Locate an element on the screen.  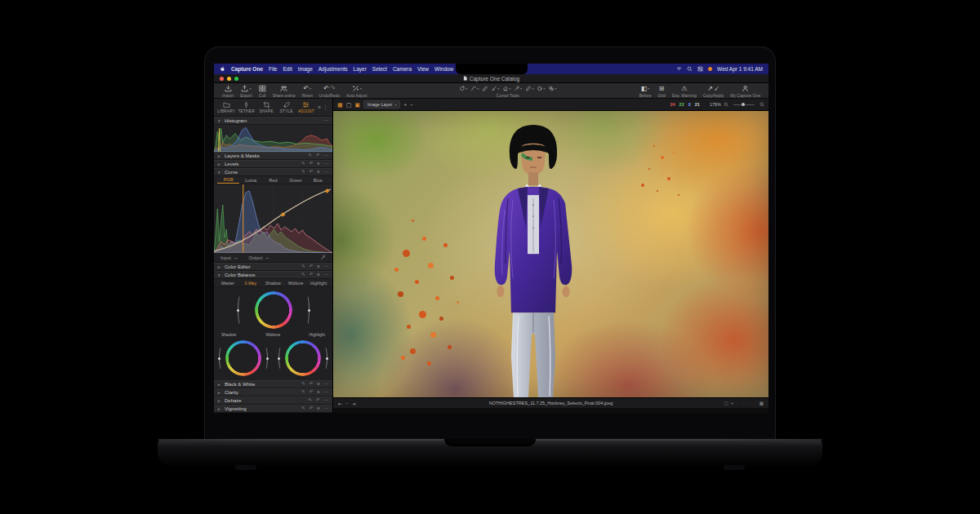
undo-icon: ↶ is located at coordinates (327, 88).